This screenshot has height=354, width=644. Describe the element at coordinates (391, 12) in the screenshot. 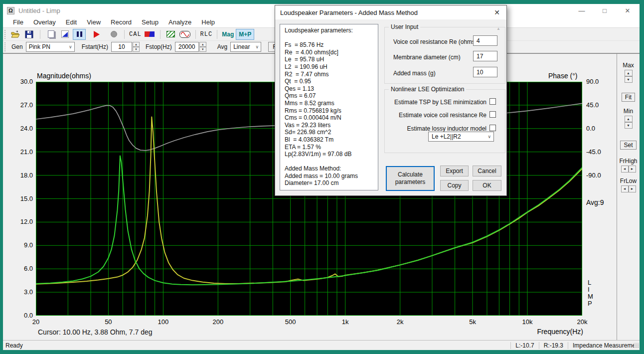

I see `dialog-title-bar: Loudspeaker Parameters - Added Mass Meth…` at that location.